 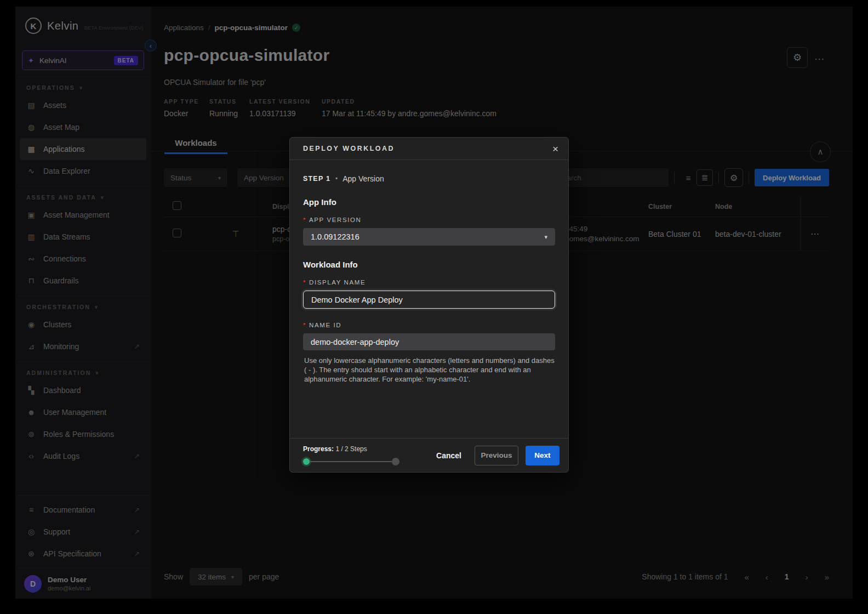 What do you see at coordinates (429, 149) in the screenshot?
I see `modal-header: DEPLOY WORKLOAD ×` at bounding box center [429, 149].